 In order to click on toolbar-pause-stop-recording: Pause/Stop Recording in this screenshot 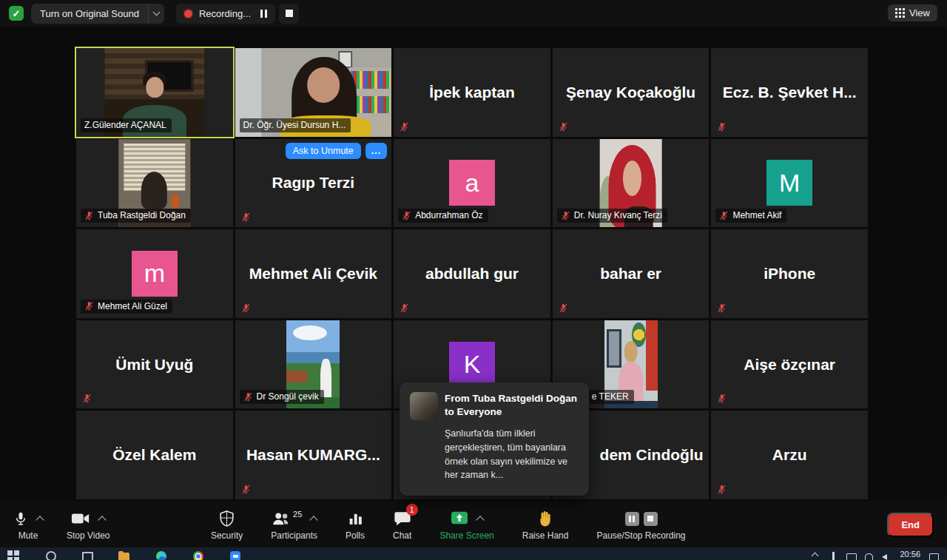, I will do `click(641, 524)`.